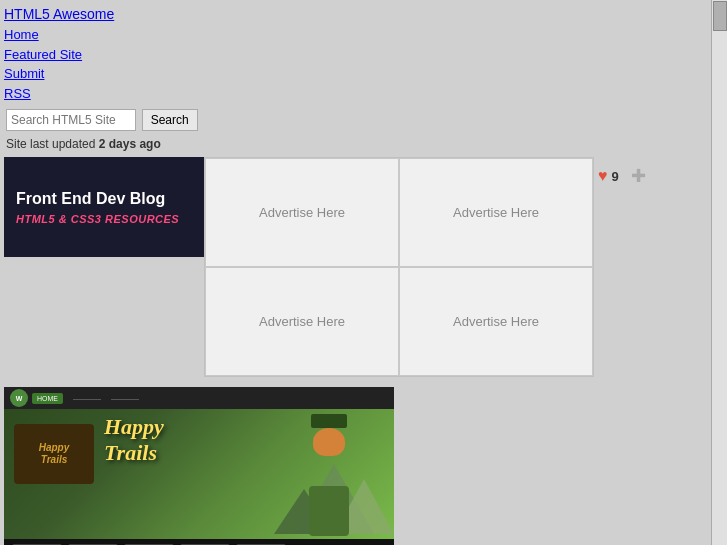 The image size is (727, 545). I want to click on blog-title: Front End Dev Blog, so click(104, 200).